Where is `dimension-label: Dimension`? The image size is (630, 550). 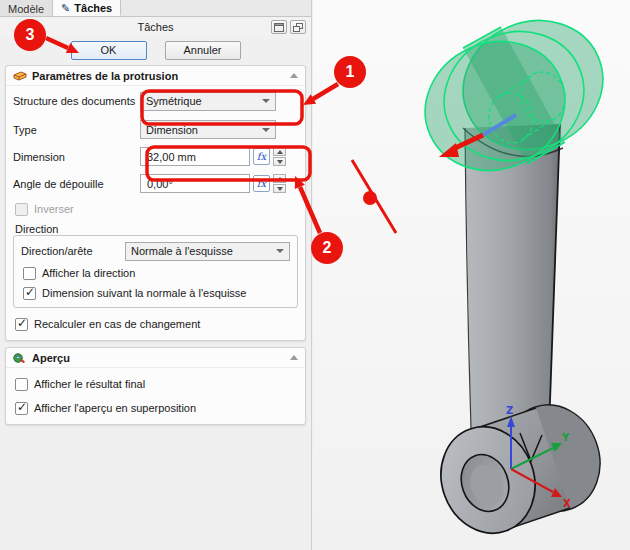
dimension-label: Dimension is located at coordinates (76, 157).